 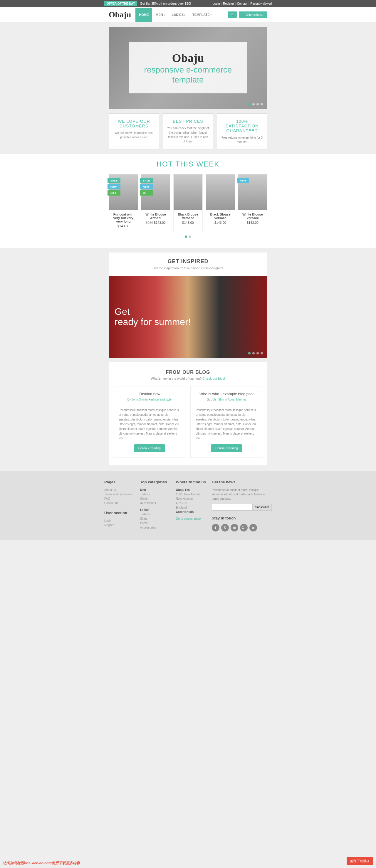 I want to click on footer-link: Contact us, so click(x=119, y=503).